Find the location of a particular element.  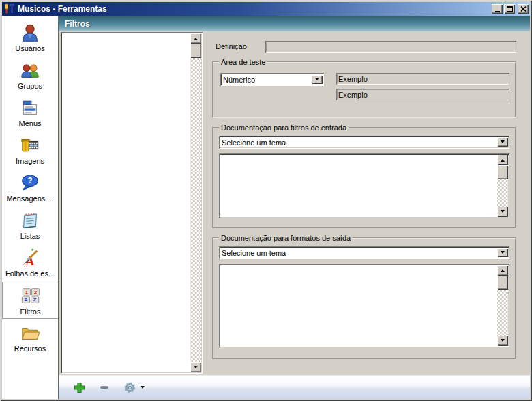

sidebar-item-label: Usuários is located at coordinates (30, 48).